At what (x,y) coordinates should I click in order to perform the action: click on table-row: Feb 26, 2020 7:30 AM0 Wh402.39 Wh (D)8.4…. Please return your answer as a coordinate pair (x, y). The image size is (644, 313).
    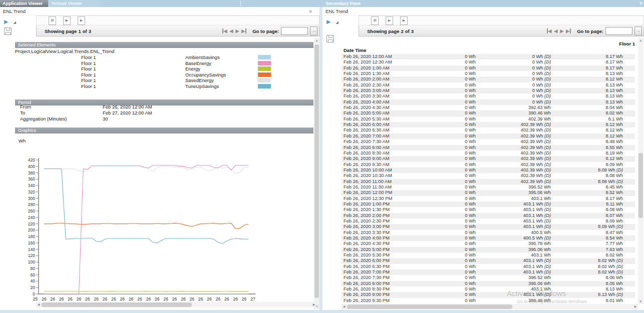
    Looking at the image, I should click on (488, 142).